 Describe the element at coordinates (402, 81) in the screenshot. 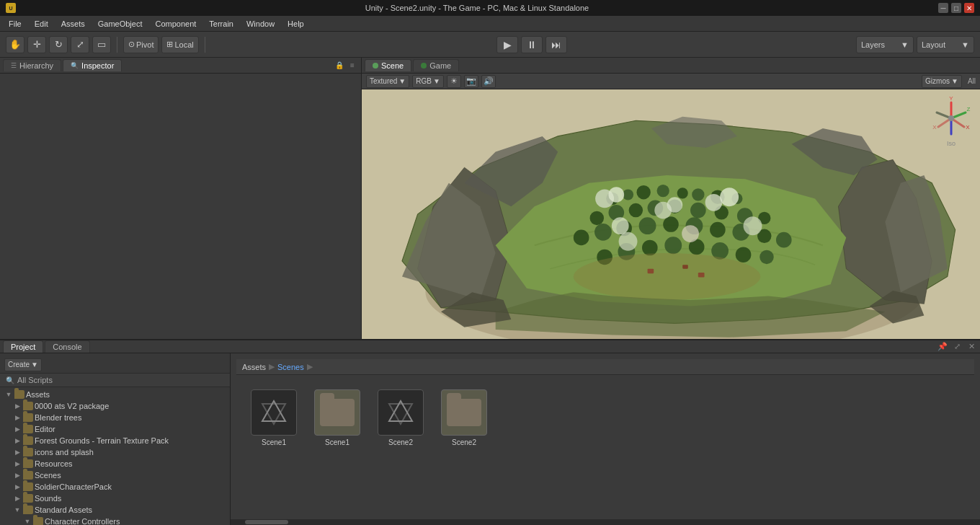

I see `textured-chevron-icon: ▼` at that location.